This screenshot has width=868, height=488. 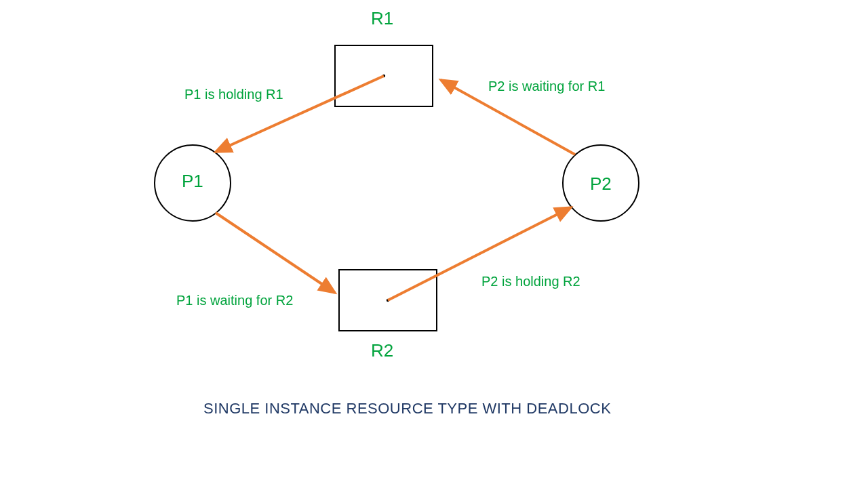 What do you see at coordinates (531, 282) in the screenshot?
I see `edge-label-r2-p2: P2 is holding R2` at bounding box center [531, 282].